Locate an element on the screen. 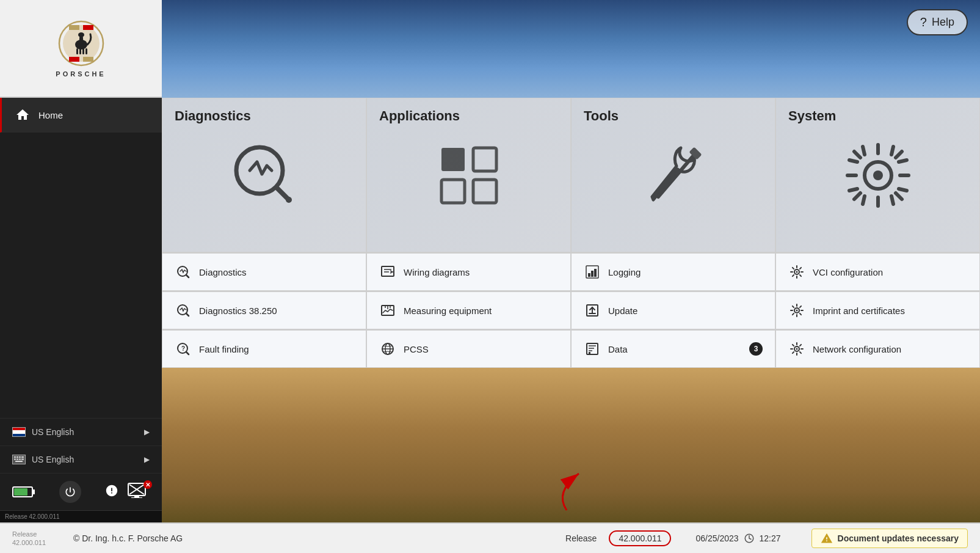 The image size is (980, 553). logging-icon is located at coordinates (592, 272).